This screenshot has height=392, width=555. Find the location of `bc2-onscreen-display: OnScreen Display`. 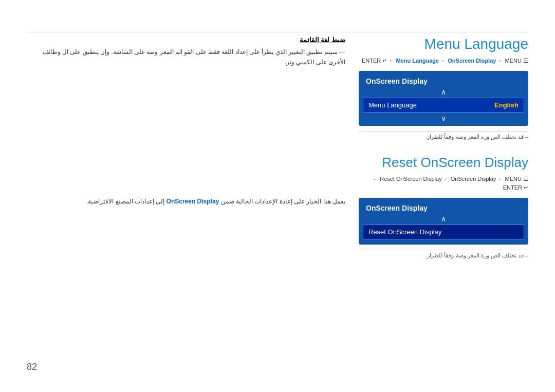

bc2-onscreen-display: OnScreen Display is located at coordinates (474, 179).